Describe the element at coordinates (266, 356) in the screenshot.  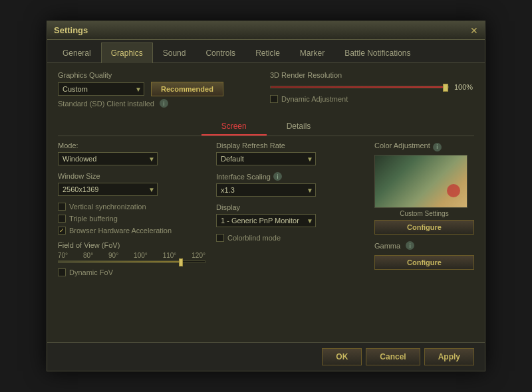
I see `footer: OK Cancel Apply` at that location.